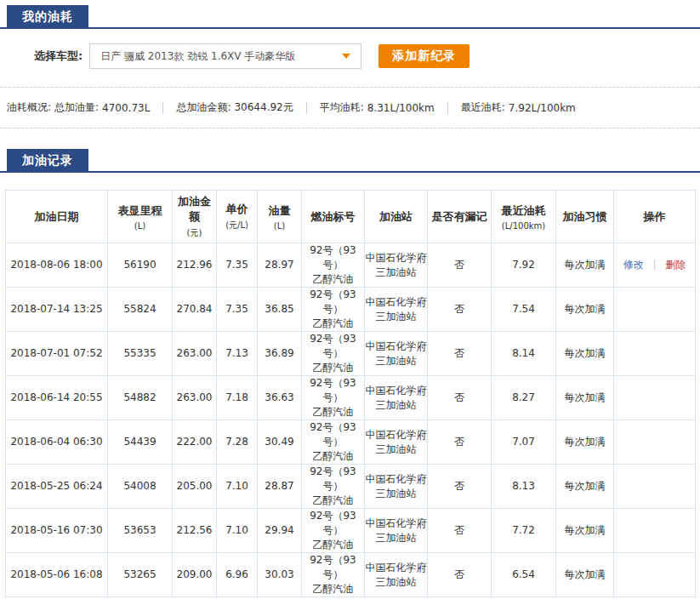 This screenshot has width=700, height=605. Describe the element at coordinates (280, 310) in the screenshot. I see `cell-volume: 36.85` at that location.